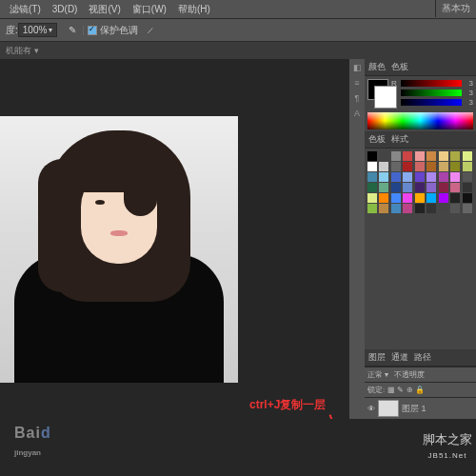 The height and width of the screenshot is (476, 476). What do you see at coordinates (38, 30) in the screenshot?
I see `zoom-select: 100%▾` at bounding box center [38, 30].